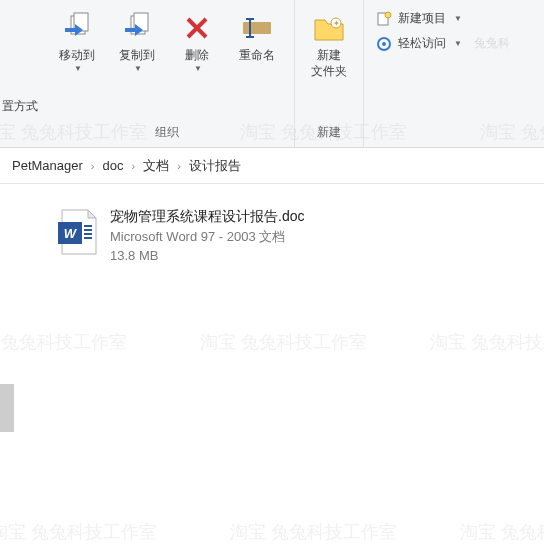 The width and height of the screenshot is (544, 544). I want to click on new-item-button: 新建项目 ▼, so click(455, 18).